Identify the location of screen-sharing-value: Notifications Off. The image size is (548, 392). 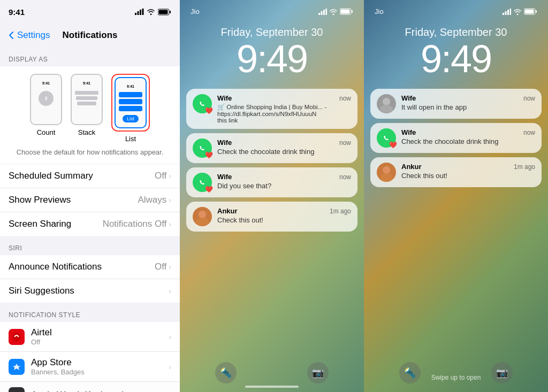
(135, 224).